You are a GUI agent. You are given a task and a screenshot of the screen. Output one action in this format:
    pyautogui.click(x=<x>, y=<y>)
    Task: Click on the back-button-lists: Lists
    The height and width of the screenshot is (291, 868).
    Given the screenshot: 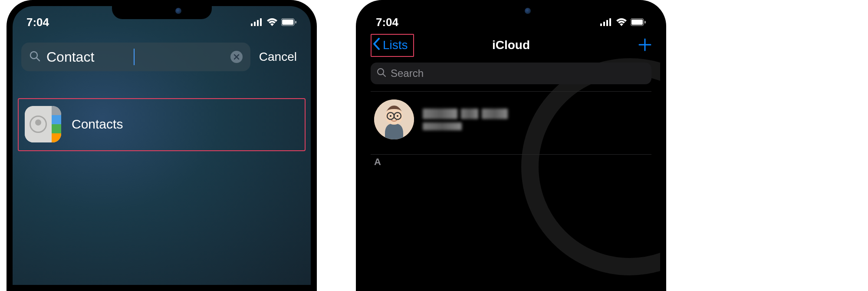 What is the action you would take?
    pyautogui.click(x=392, y=45)
    